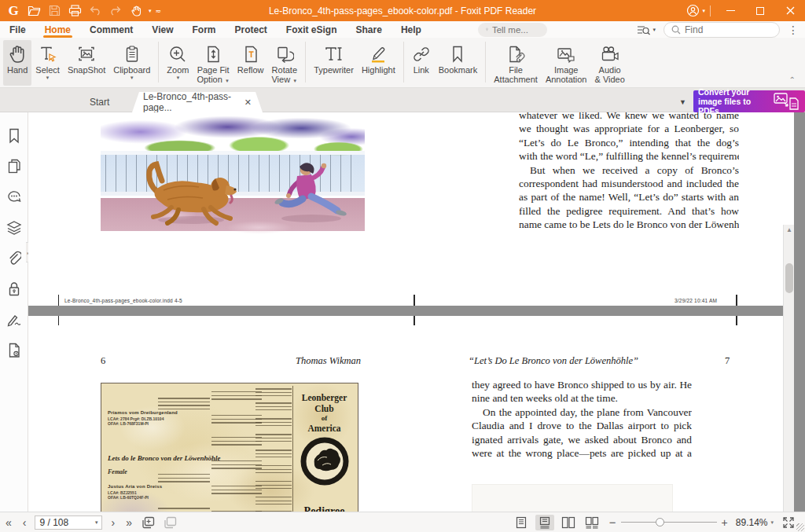  I want to click on security-panel-icon, so click(14, 289).